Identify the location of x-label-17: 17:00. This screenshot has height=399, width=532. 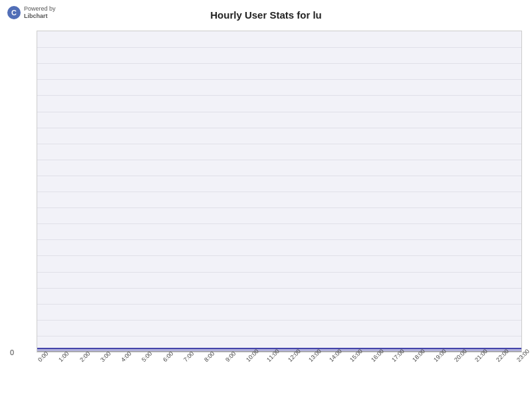
(395, 358).